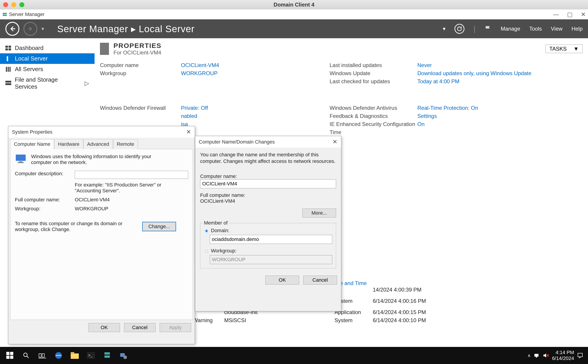  Describe the element at coordinates (255, 124) in the screenshot. I see `partial-link: isa` at that location.